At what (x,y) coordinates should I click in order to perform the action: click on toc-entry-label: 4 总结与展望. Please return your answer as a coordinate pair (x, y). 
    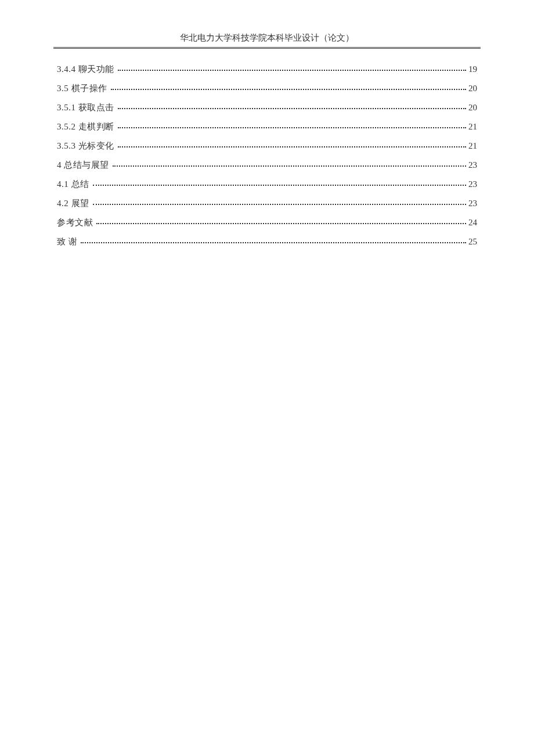
    Looking at the image, I should click on (83, 165).